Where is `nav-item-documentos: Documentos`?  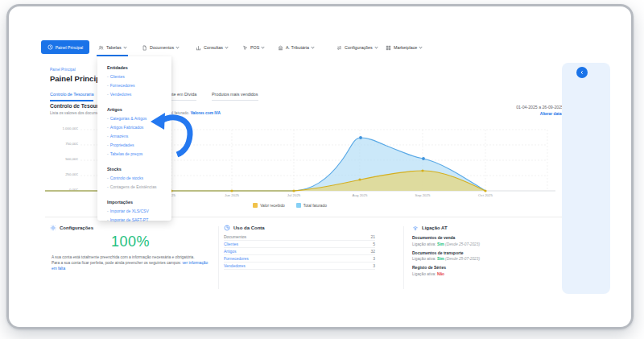
nav-item-documentos: Documentos is located at coordinates (160, 48).